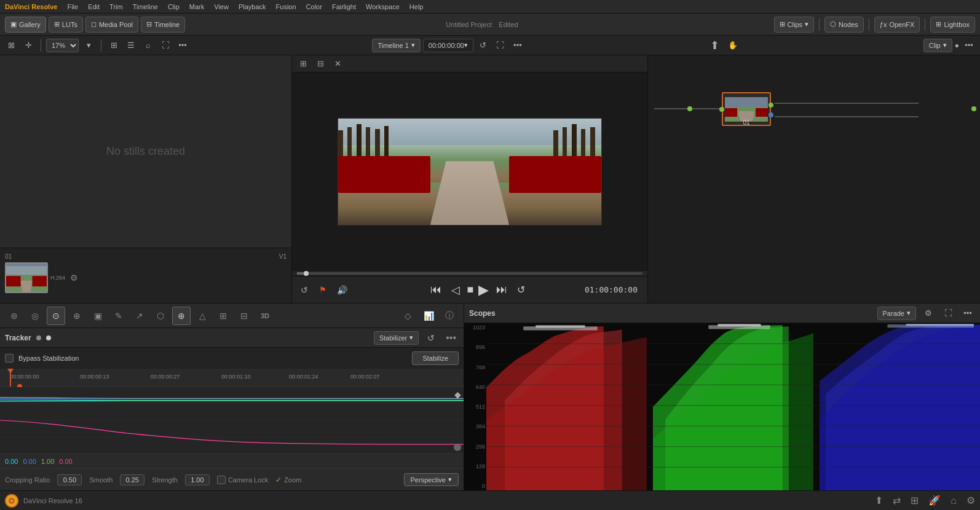  Describe the element at coordinates (382, 7) in the screenshot. I see `menu-workspace: Workspace` at that location.